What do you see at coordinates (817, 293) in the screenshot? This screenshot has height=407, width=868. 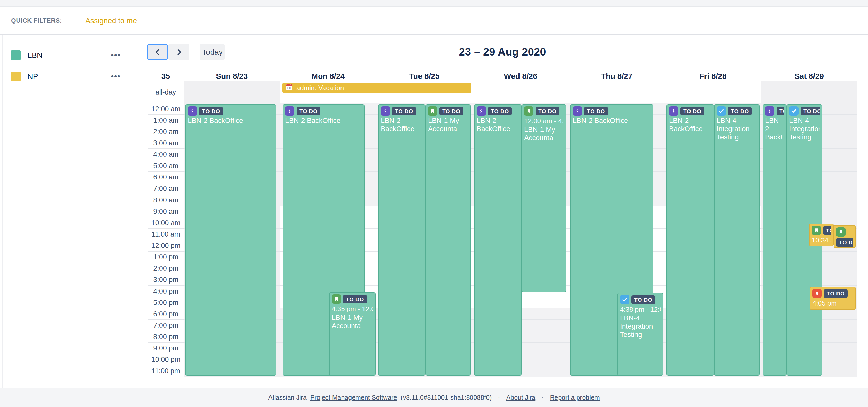 I see `bug-icon` at bounding box center [817, 293].